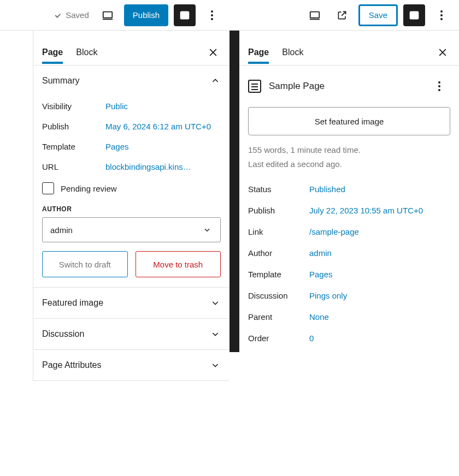 The height and width of the screenshot is (476, 459). Describe the element at coordinates (349, 150) in the screenshot. I see `word-count-text: 155 words, 1 minute read time.` at that location.